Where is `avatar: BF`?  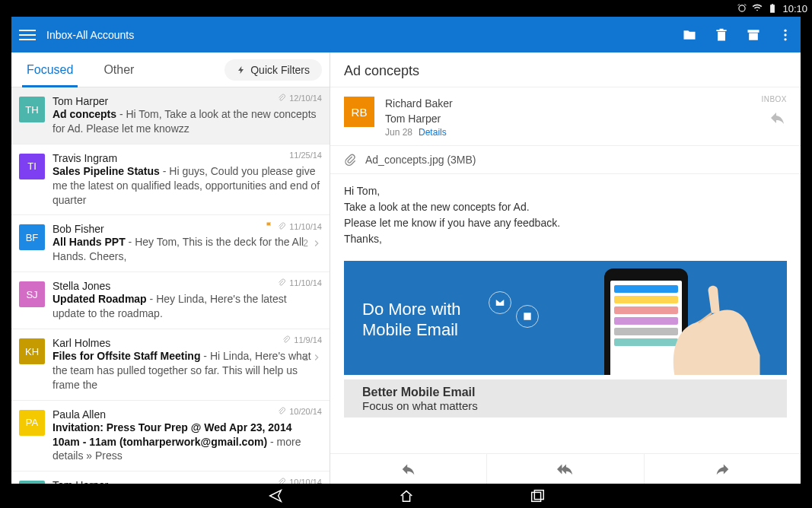 avatar: BF is located at coordinates (32, 237).